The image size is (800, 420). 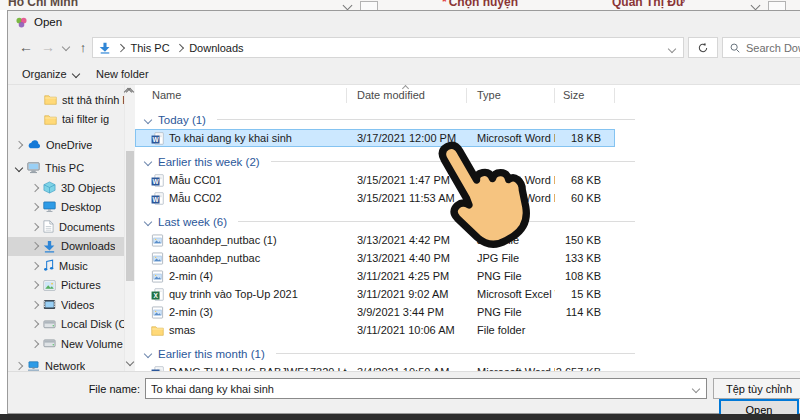 What do you see at coordinates (511, 258) in the screenshot?
I see `file-type: JPG File` at bounding box center [511, 258].